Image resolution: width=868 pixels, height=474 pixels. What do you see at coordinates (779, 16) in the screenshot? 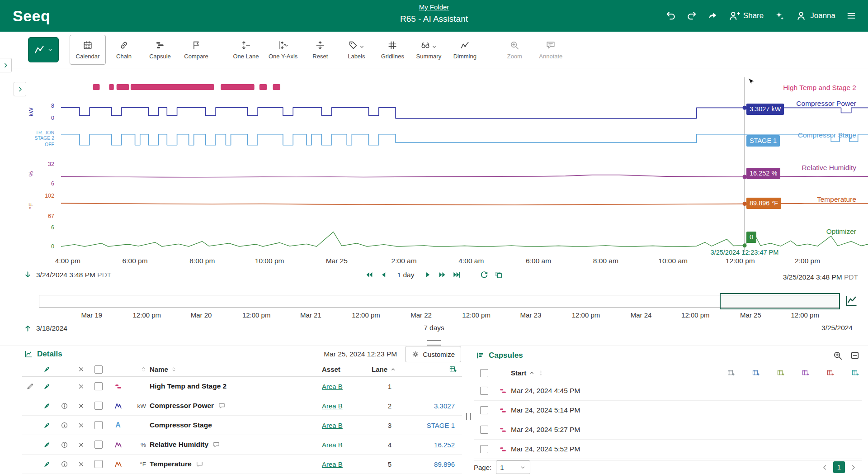
I see `sparkle-icon` at bounding box center [779, 16].